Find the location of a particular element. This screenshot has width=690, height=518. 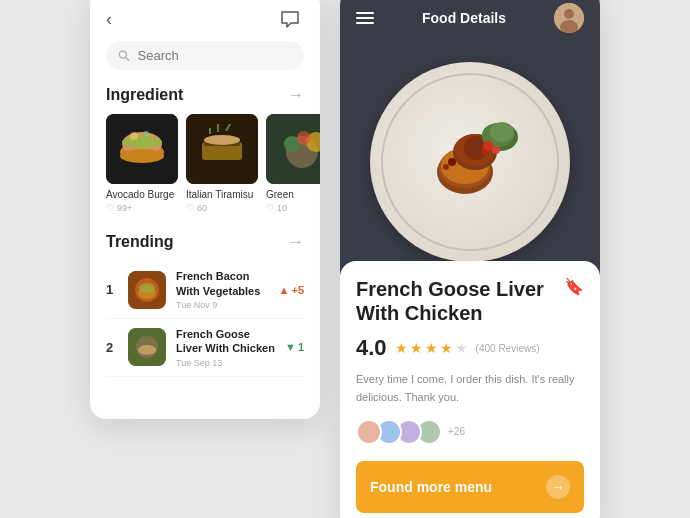

hamburger-menu is located at coordinates (365, 18).